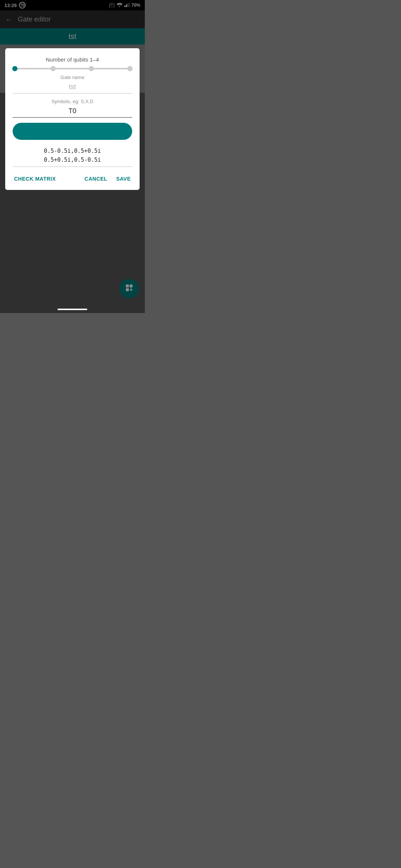 This screenshot has width=401, height=868. Describe the element at coordinates (48, 179) in the screenshot. I see `check-matrix-button: CHECK MATRIX` at that location.